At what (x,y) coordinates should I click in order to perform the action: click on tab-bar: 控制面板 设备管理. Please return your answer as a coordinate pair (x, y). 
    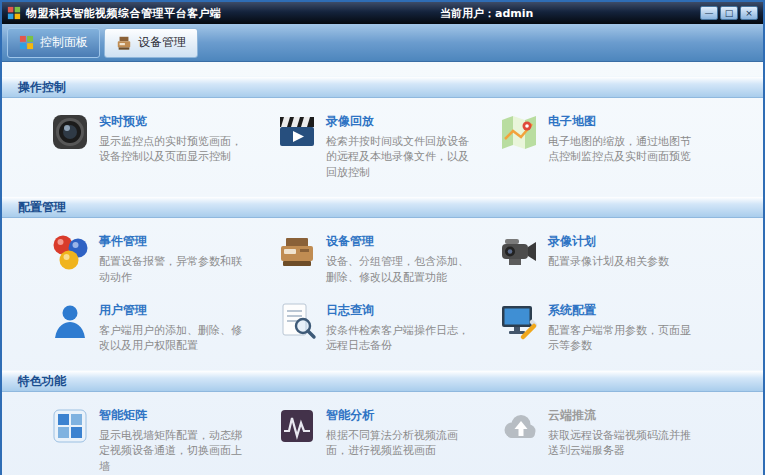
    Looking at the image, I should click on (382, 43).